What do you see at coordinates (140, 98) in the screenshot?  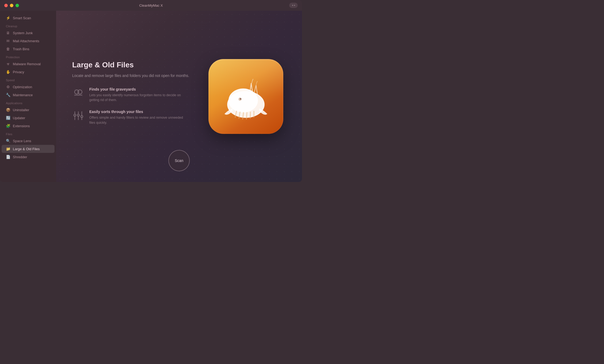 I see `feature-desc-1: Lets you easily identify numerous forgot…` at bounding box center [140, 98].